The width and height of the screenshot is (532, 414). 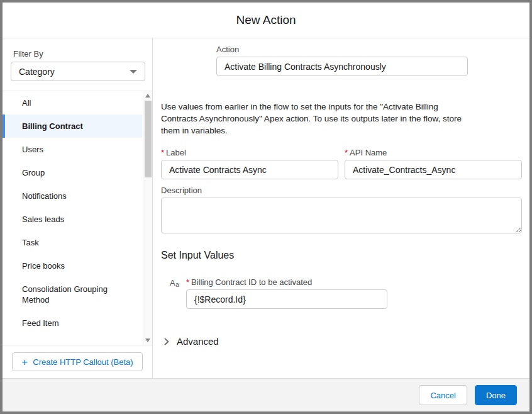 I want to click on plus-icon: +, so click(x=25, y=362).